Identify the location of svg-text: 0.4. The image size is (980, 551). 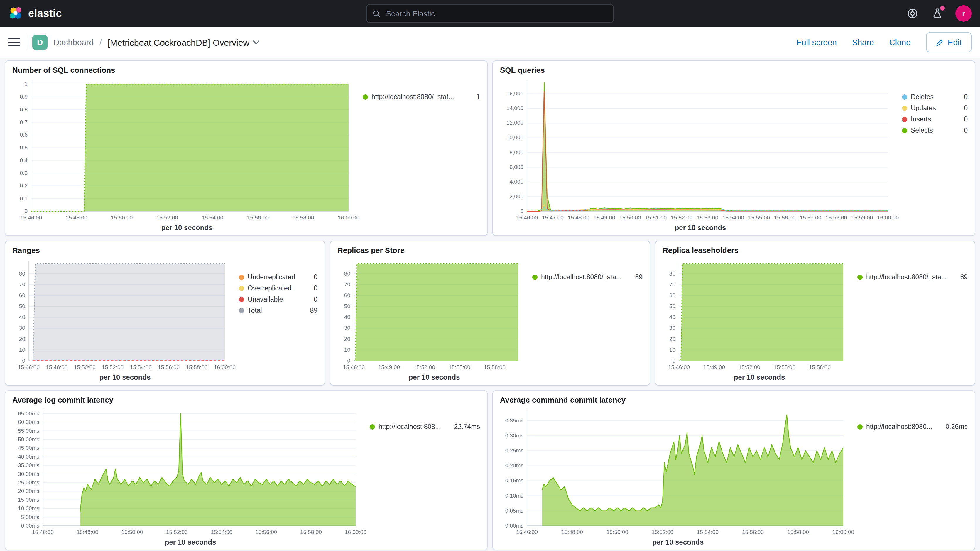
(24, 160).